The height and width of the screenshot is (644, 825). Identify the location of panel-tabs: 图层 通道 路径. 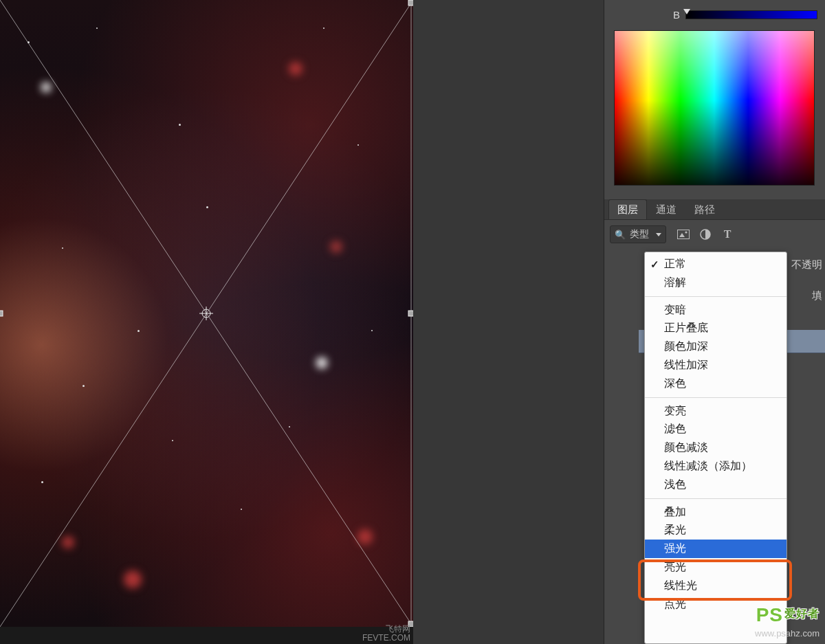
(715, 210).